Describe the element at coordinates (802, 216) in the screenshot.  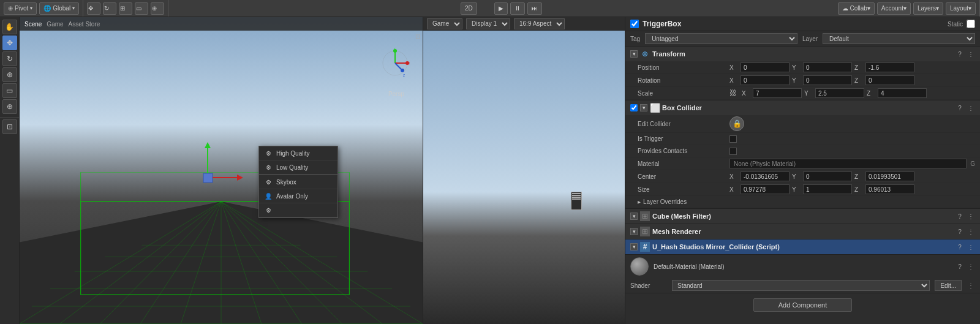
I see `cube-mesh-filter-header: ▾ ⊞ Cube (Mesh Filter) ? ⋮` at that location.